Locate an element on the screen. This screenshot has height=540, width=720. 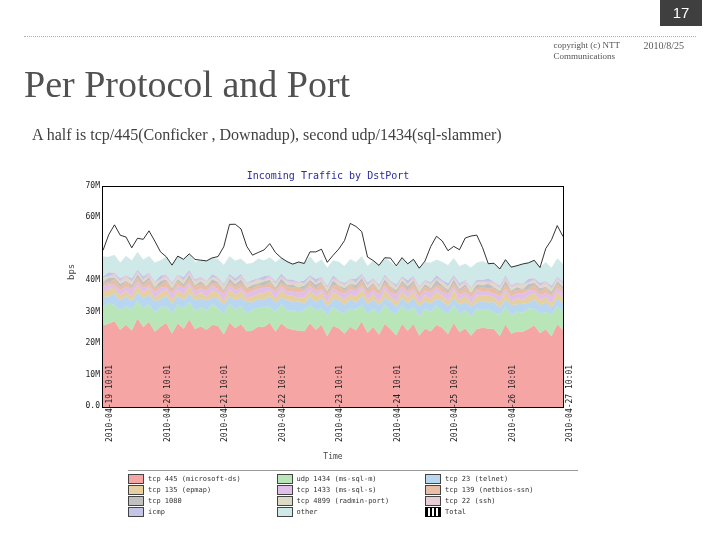
legend-label: tcp 139 (netbios-ssn) is located at coordinates (490, 490).